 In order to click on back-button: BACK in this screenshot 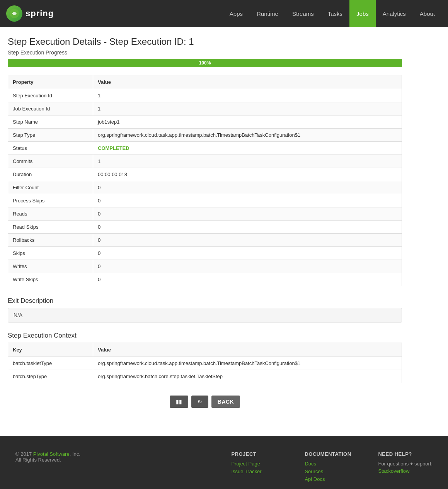, I will do `click(226, 402)`.